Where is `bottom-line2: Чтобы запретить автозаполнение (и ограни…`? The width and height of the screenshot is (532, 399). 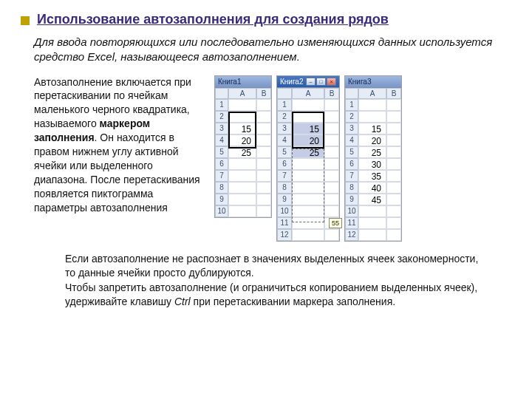
bottom-line2: Чтобы запретить автозаполнение (и ограни… is located at coordinates (278, 296).